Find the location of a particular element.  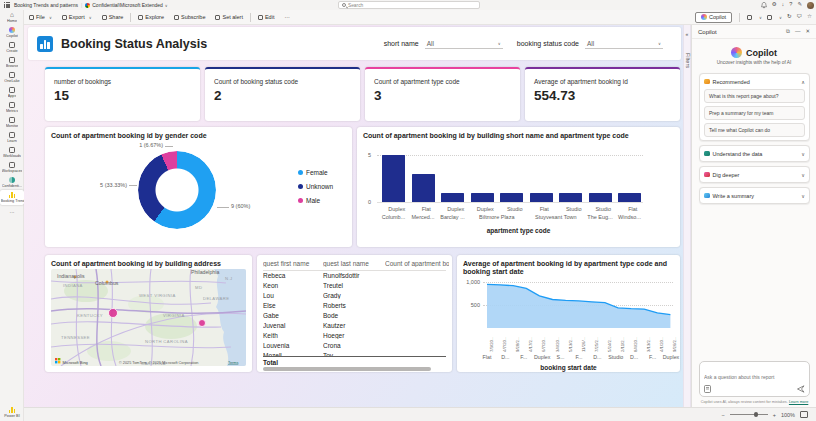

zoom-in-icon: + is located at coordinates (774, 415).